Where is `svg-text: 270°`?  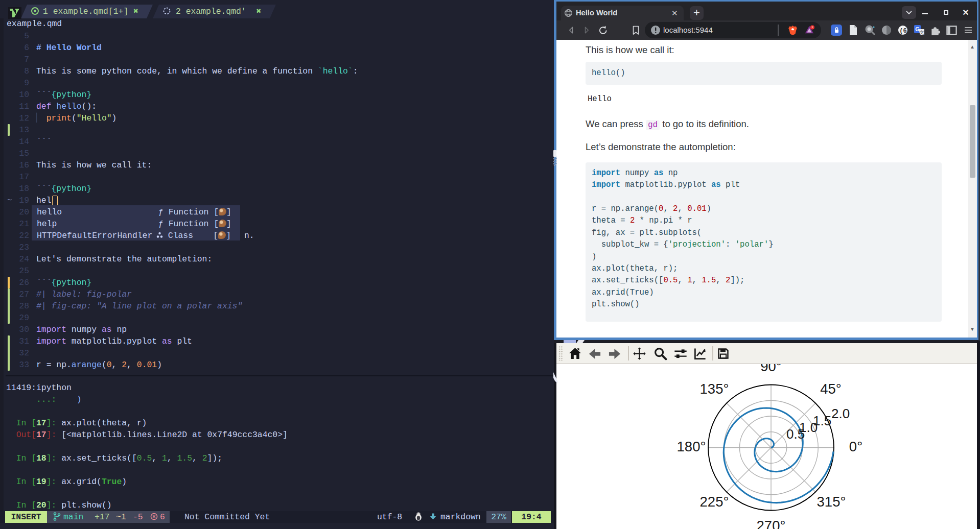
svg-text: 270° is located at coordinates (772, 523).